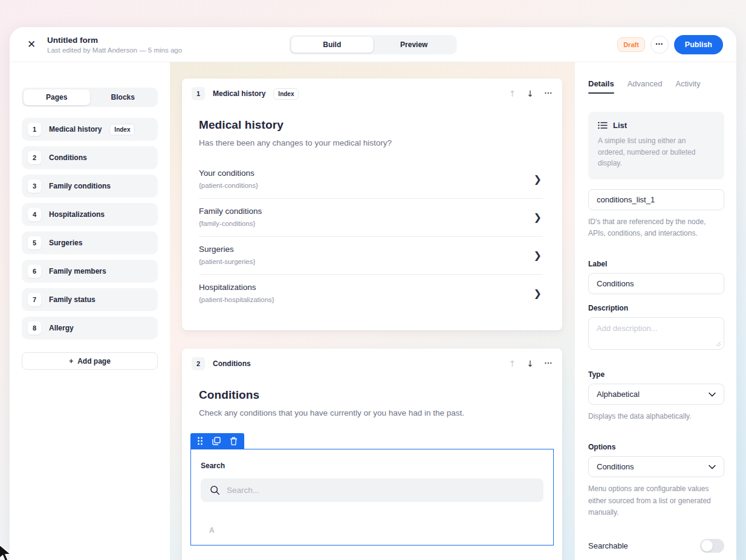 The width and height of the screenshot is (746, 560). What do you see at coordinates (237, 288) in the screenshot?
I see `link-title: Hospitalizations` at bounding box center [237, 288].